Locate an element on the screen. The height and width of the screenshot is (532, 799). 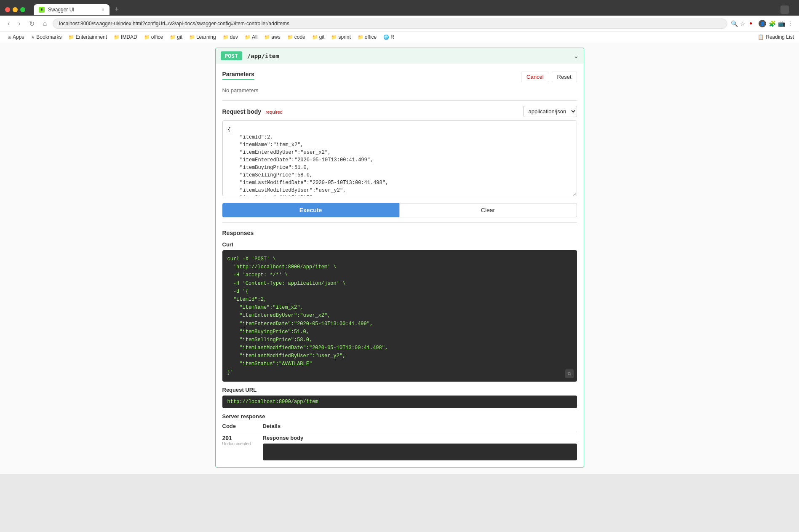
response-row: 201 Undocumented Response body is located at coordinates (400, 447).